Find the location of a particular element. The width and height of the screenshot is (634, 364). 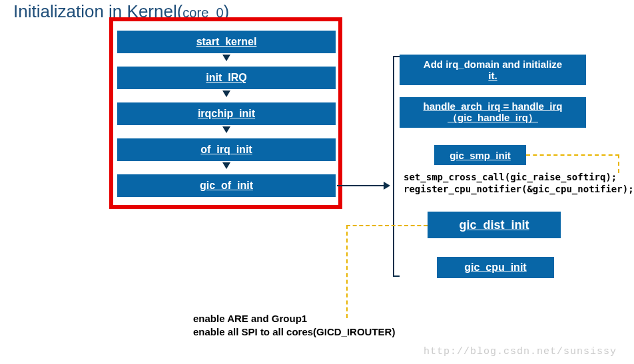

box-gic-cpu-init: gic_cpu_init is located at coordinates (495, 268).